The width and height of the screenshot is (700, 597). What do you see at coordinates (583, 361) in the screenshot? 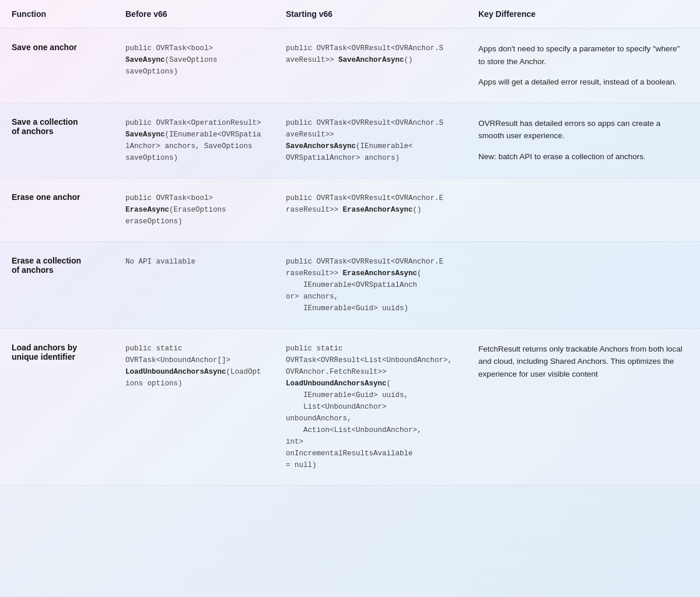
I see `key-diff-text: FetchResult returns only trackable Ancho…` at bounding box center [583, 361].